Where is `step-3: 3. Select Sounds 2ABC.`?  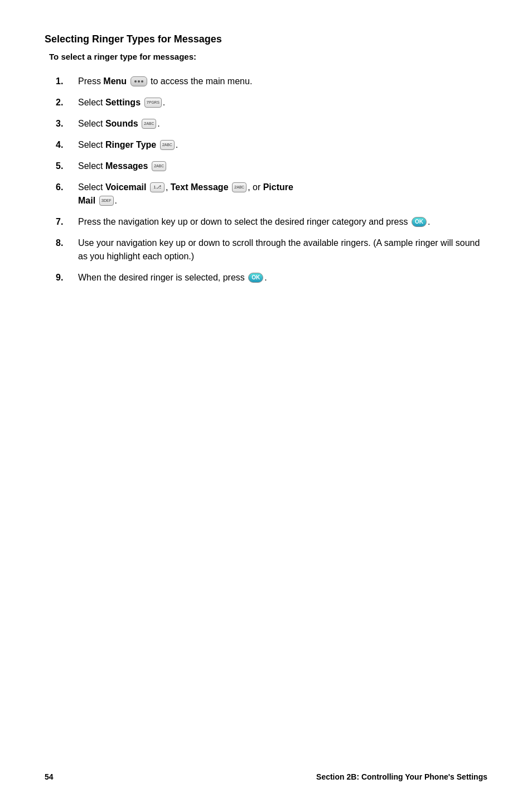 step-3: 3. Select Sounds 2ABC. is located at coordinates (272, 124).